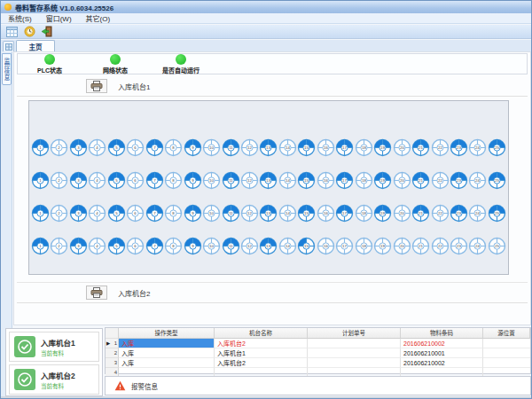  What do you see at coordinates (97, 86) in the screenshot?
I see `print-button-machine1` at bounding box center [97, 86].